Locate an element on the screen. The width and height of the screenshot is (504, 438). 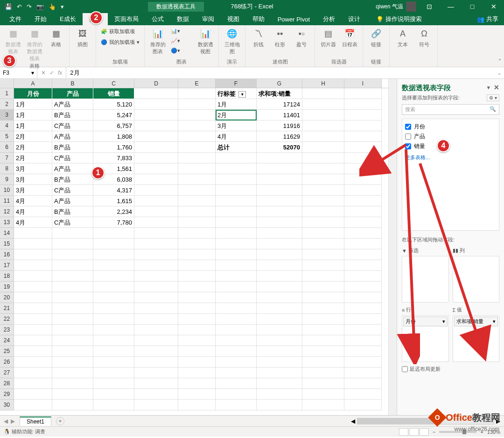
row-header: 18 is located at coordinates (7, 276).